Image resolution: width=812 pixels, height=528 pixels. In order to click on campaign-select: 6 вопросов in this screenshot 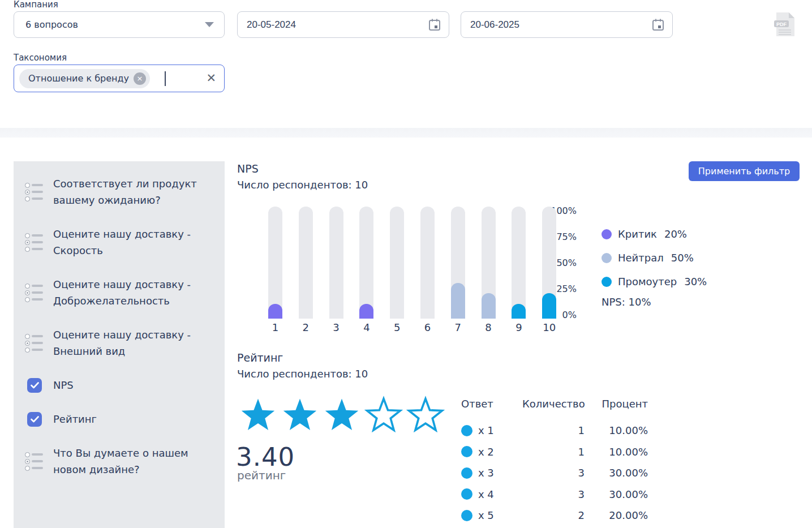, I will do `click(119, 25)`.